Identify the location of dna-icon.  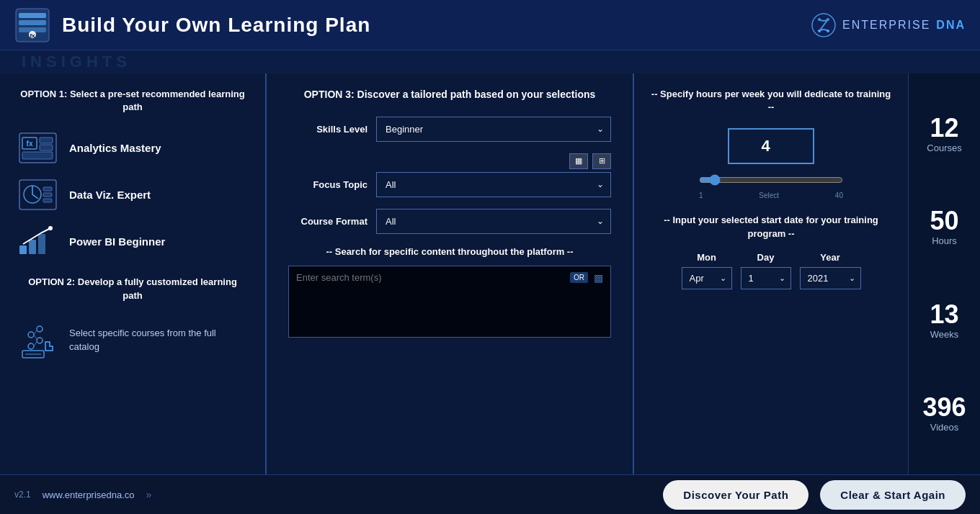
(824, 25).